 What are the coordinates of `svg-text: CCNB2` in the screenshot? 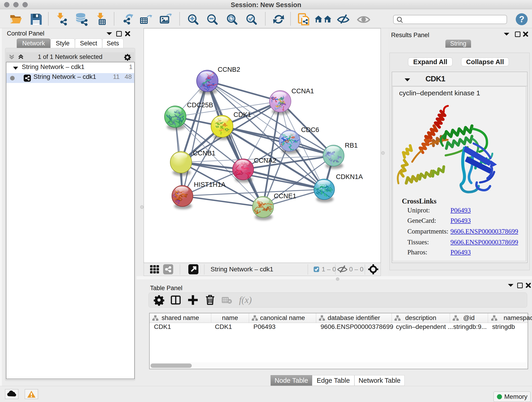 It's located at (229, 69).